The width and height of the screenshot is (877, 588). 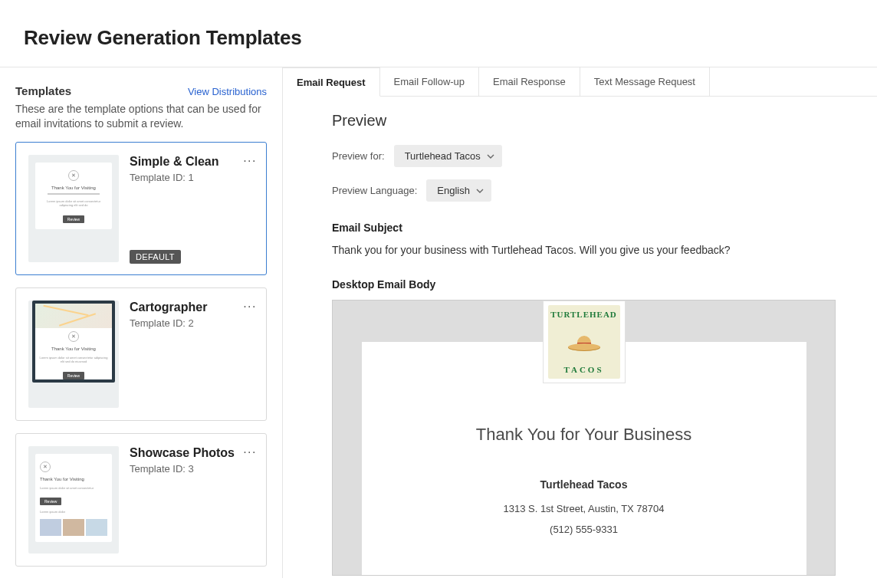 What do you see at coordinates (584, 284) in the screenshot?
I see `email-body-label: Desktop Email Body` at bounding box center [584, 284].